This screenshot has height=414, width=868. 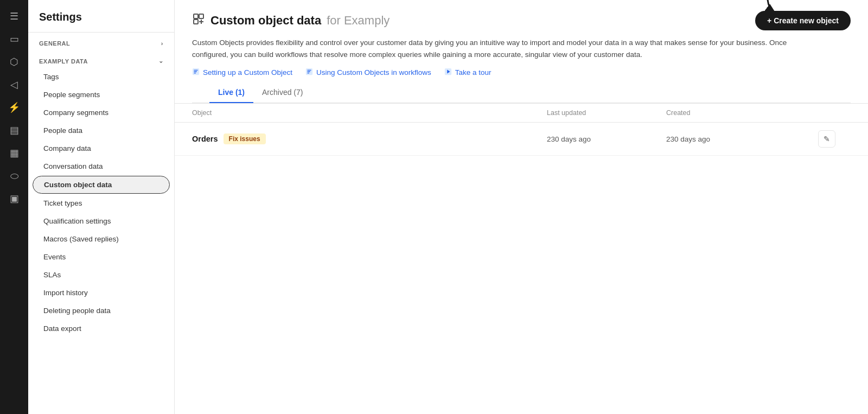 I want to click on edit-button: ✎, so click(x=827, y=139).